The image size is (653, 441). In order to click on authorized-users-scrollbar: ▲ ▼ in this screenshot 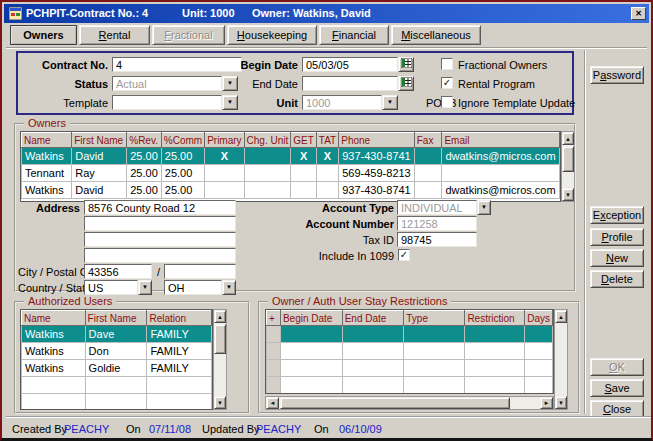, I will do `click(220, 360)`.